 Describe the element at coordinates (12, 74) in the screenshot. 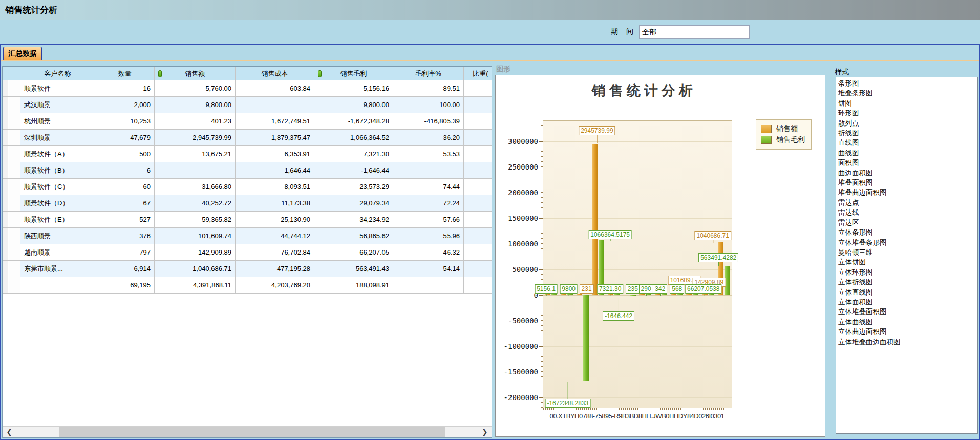

I see `row-selector-header` at that location.